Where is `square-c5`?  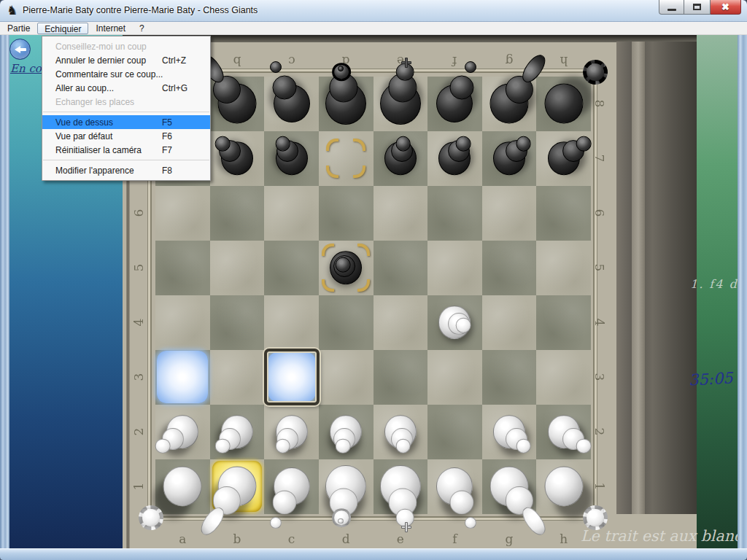
square-c5 is located at coordinates (292, 268).